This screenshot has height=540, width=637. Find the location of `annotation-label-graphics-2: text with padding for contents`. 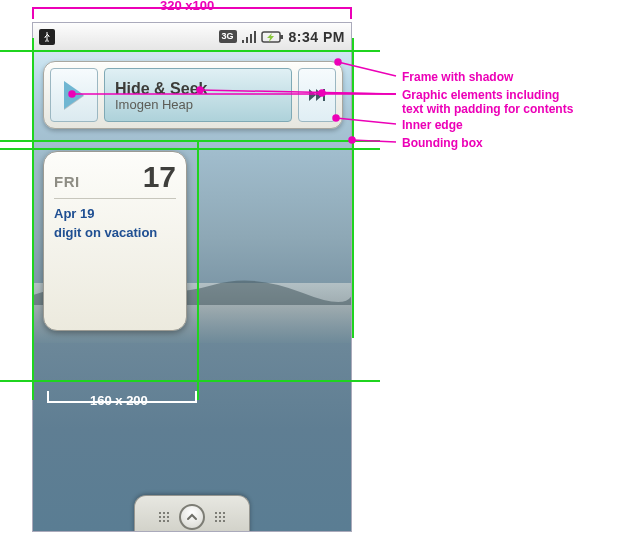

annotation-label-graphics-2: text with padding for contents is located at coordinates (488, 109).